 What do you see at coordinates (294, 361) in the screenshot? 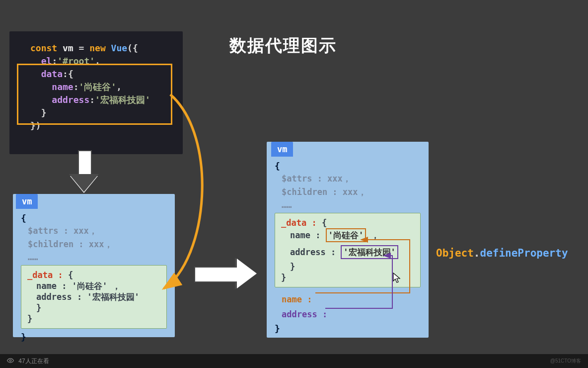
I see `bottom-bar: 47人正在看 @51CTO博客` at bounding box center [294, 361].